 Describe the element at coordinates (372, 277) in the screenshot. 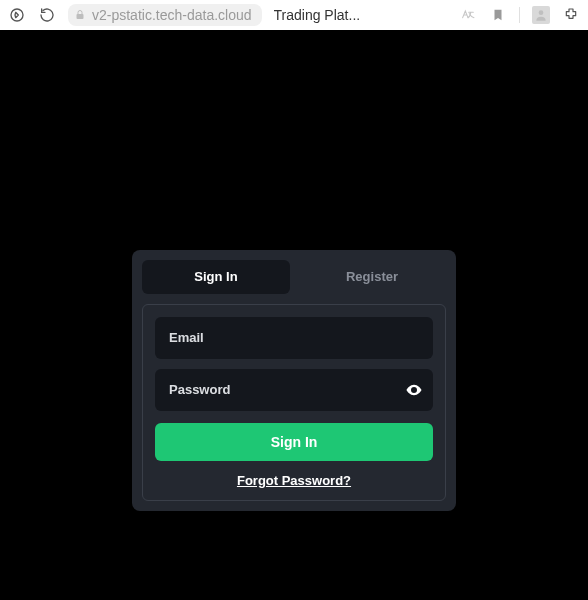

I see `tab-register: Register` at that location.